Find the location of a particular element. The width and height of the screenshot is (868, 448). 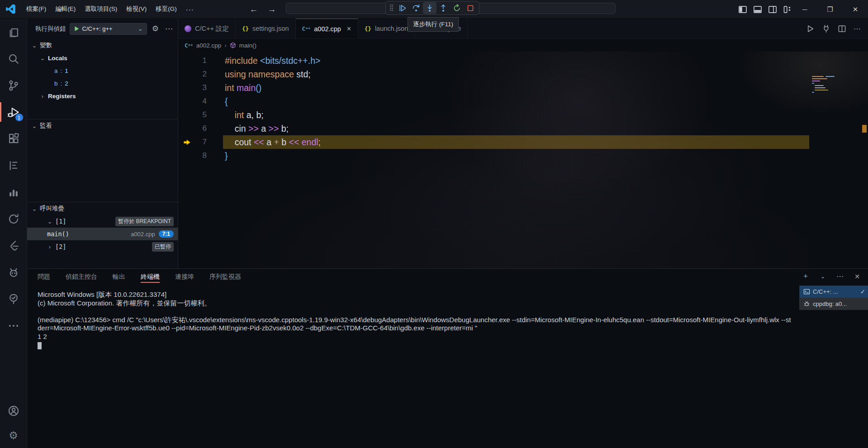

line-number: 5 is located at coordinates (201, 115).